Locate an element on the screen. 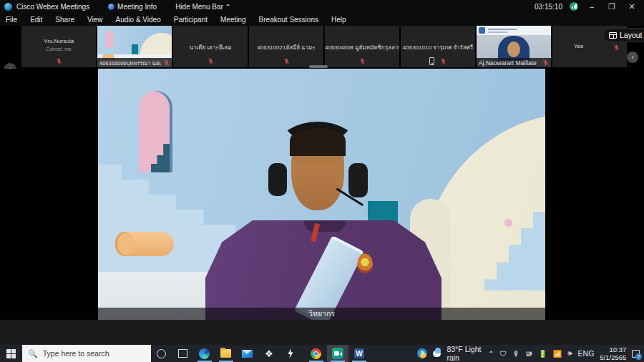 This screenshot has width=644, height=362. action-center-button: 7 is located at coordinates (635, 353).